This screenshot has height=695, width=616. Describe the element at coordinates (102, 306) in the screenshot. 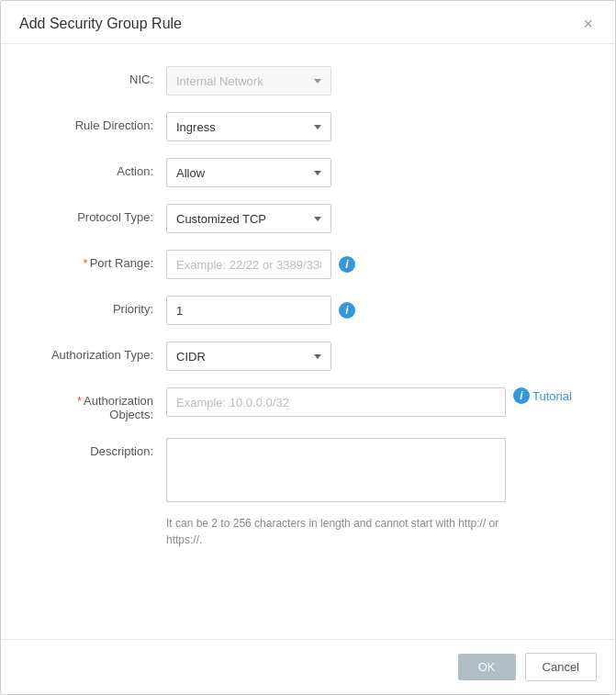

I see `priority-label: Priority:` at that location.